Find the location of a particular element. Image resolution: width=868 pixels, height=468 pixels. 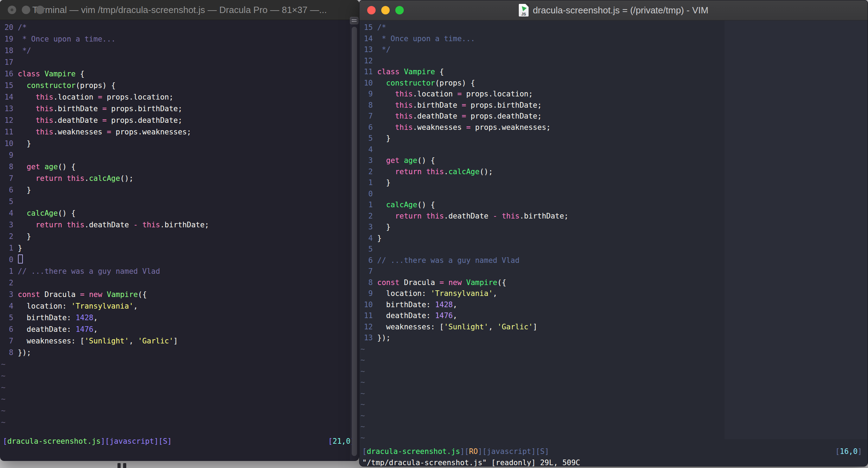

line-number: 13 is located at coordinates (366, 50).